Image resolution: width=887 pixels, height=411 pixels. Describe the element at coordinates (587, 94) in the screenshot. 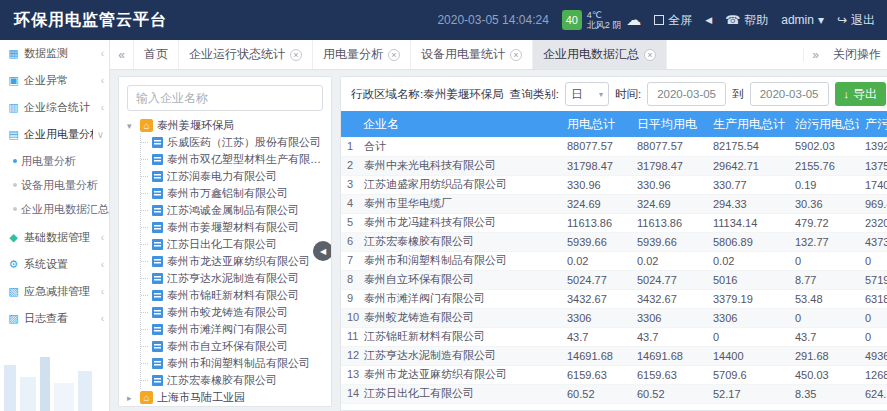

I see `query-type-select: 日 ▾` at that location.